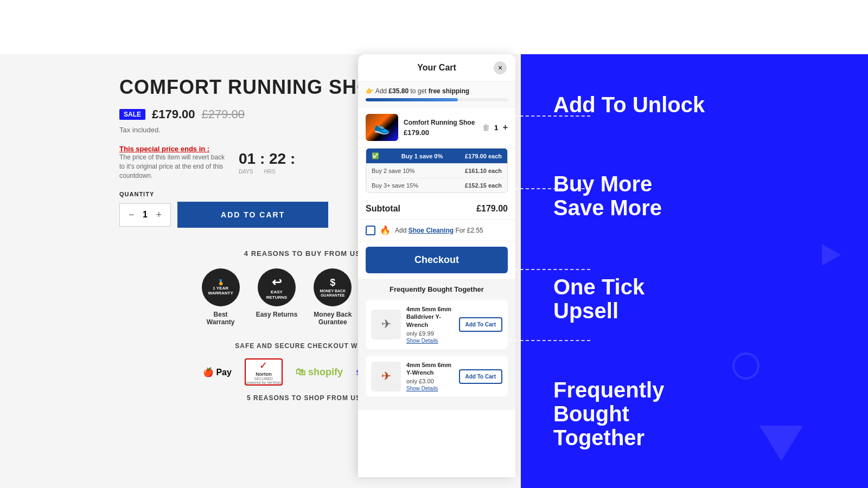  Describe the element at coordinates (694, 299) in the screenshot. I see `annotation-one-tick: One TickUpsell` at that location.